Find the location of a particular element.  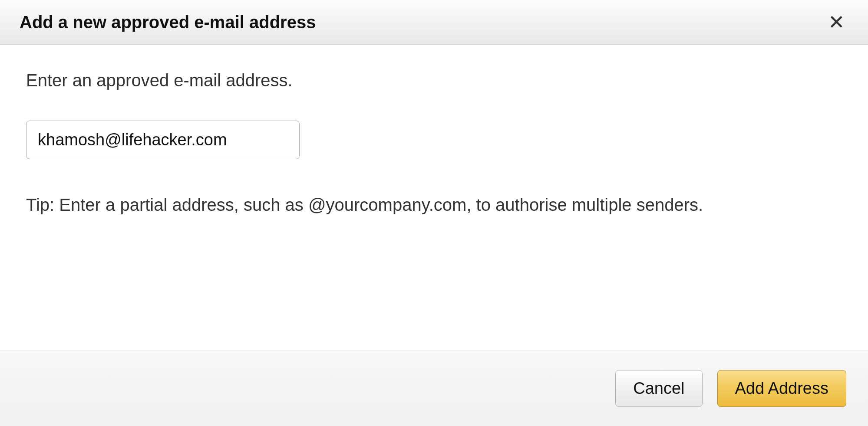

dialog-title: Add a new approved e-mail address is located at coordinates (168, 23).